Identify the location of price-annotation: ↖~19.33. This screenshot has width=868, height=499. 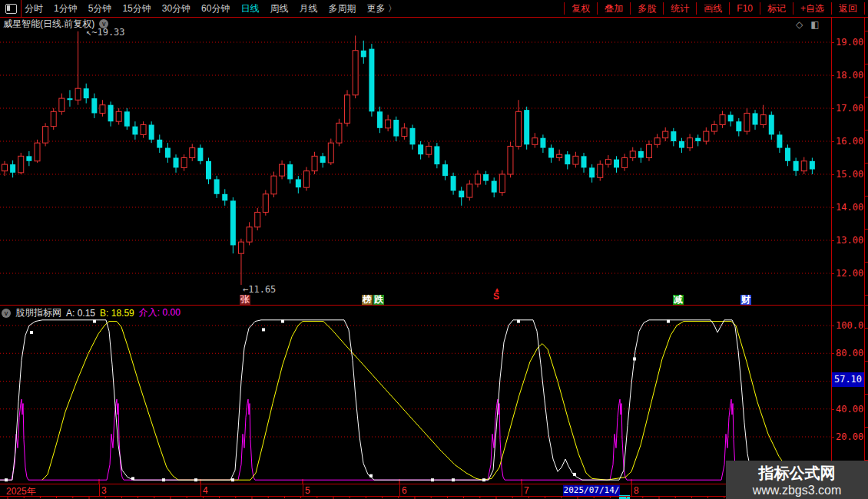
(106, 32).